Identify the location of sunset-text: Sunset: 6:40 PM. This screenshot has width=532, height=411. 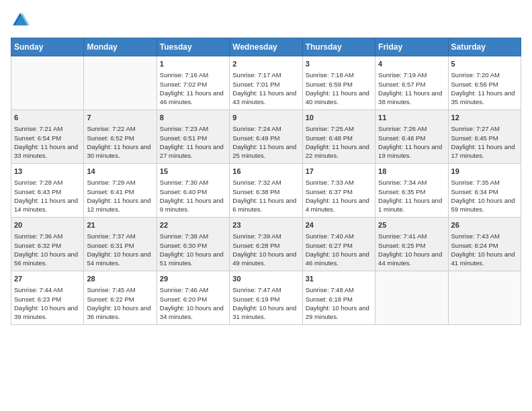
(183, 192).